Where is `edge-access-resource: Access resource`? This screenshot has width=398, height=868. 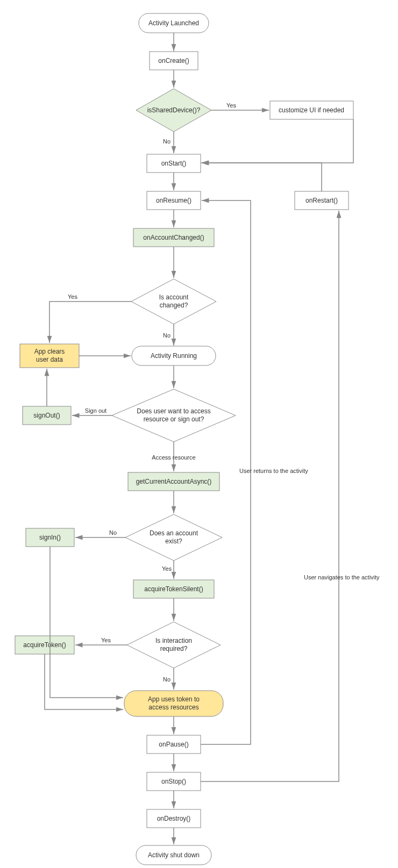
edge-access-resource: Access resource is located at coordinates (173, 457).